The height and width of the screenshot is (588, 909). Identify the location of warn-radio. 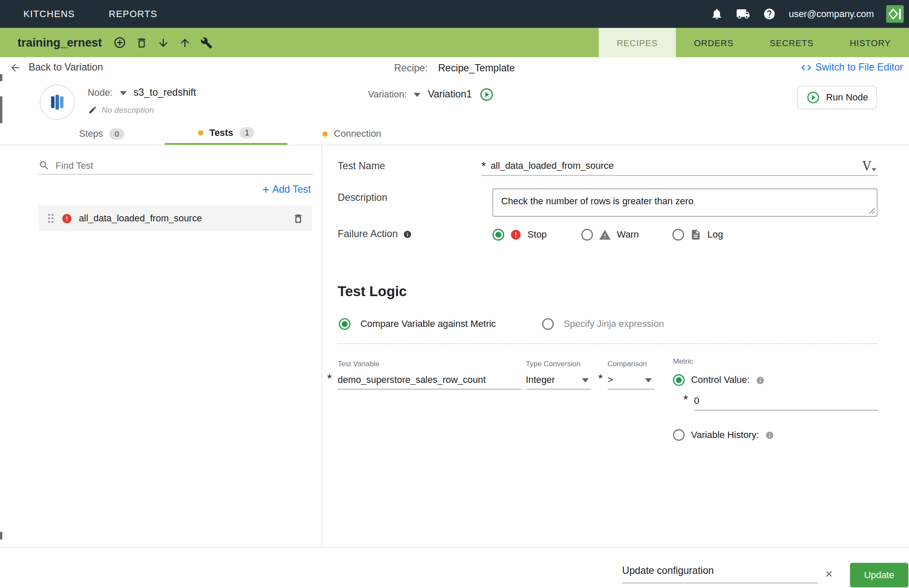
(587, 235).